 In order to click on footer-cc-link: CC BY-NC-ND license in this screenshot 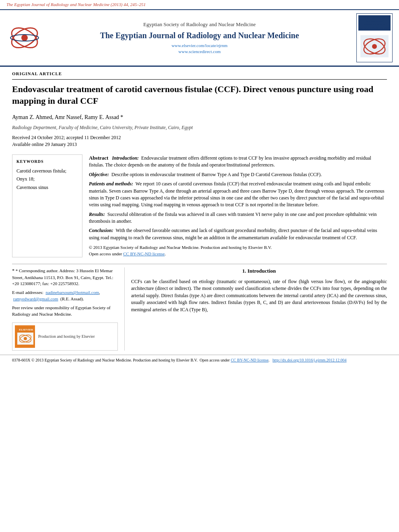, I will do `click(250, 360)`.